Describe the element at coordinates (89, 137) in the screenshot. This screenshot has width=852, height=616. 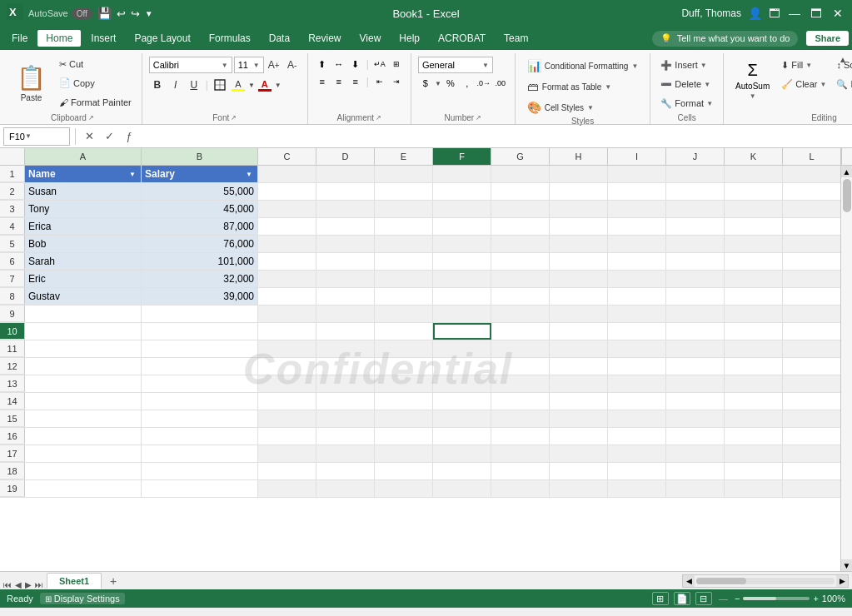
I see `cancel-formula-button: ✕` at that location.